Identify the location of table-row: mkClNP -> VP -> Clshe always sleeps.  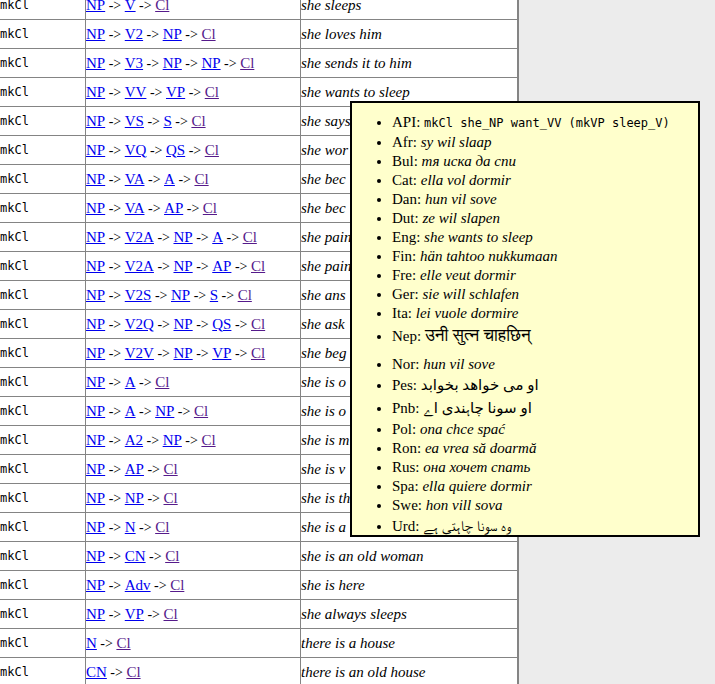
(259, 614).